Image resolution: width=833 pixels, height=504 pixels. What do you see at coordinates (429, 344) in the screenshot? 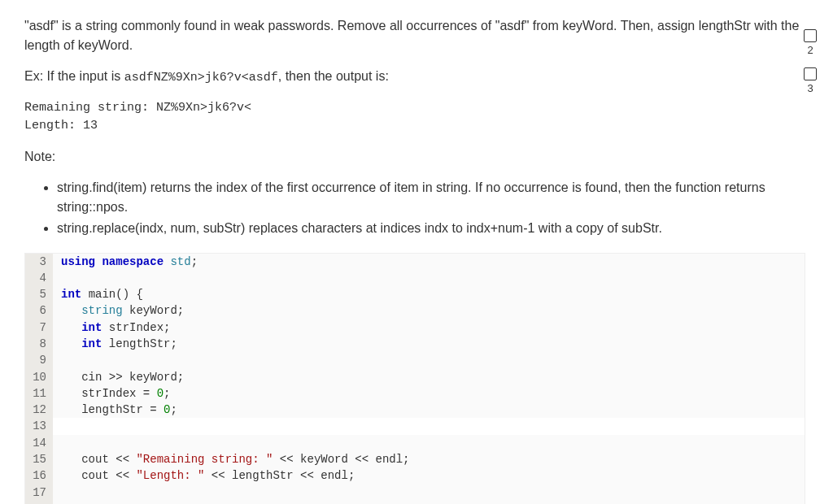
I see `code-content: int lengthStr;` at bounding box center [429, 344].